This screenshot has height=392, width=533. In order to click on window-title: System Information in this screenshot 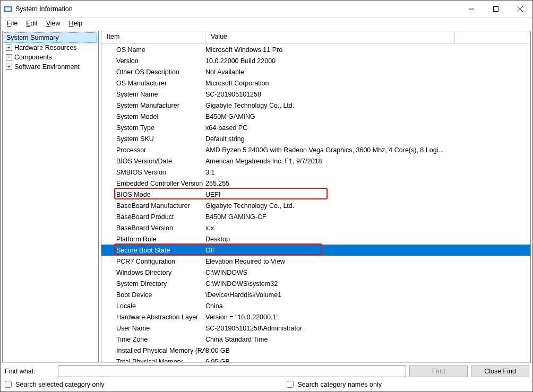, I will do `click(44, 9)`.